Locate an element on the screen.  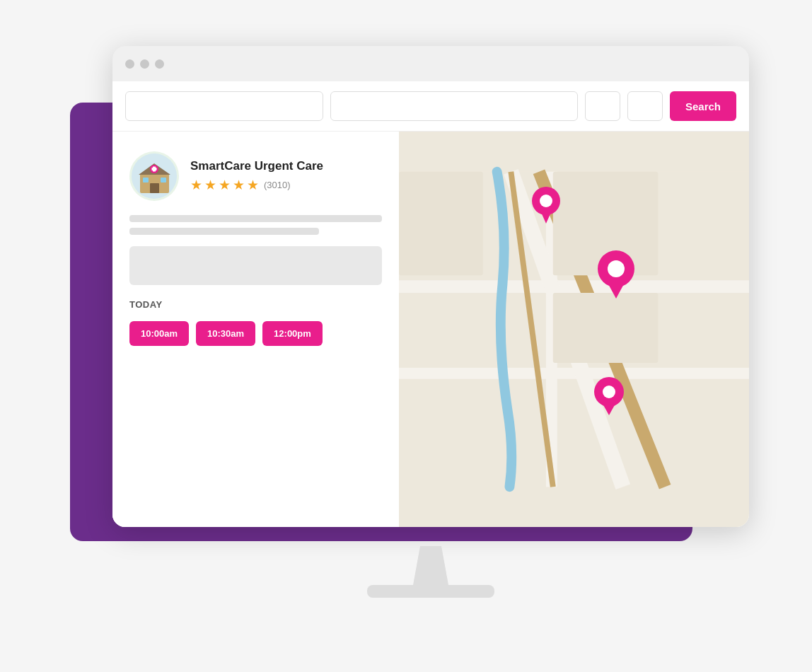
time-slot-1030: 10:30am is located at coordinates (226, 334).